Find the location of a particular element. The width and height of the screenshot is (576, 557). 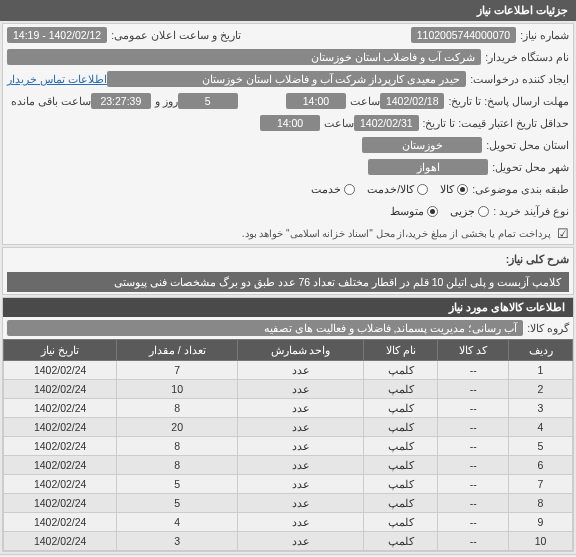

cell-qty: 8 is located at coordinates (178, 446).